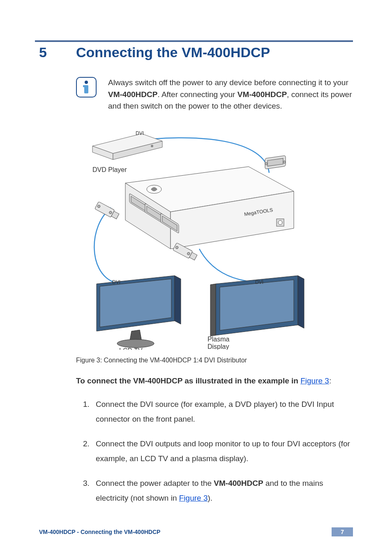 Image resolution: width=392 pixels, height=557 pixels. Describe the element at coordinates (131, 348) in the screenshot. I see `label-lcd-tv: LCD TV` at that location.